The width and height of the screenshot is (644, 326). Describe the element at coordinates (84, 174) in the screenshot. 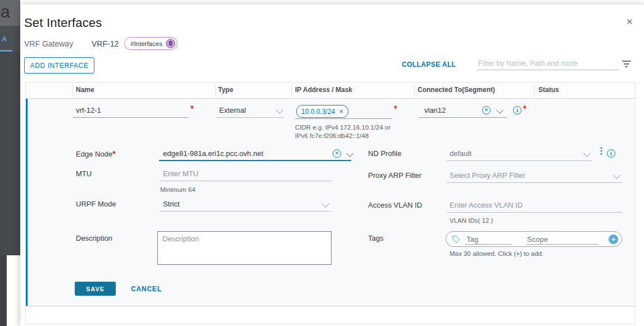

I see `mtu-label: MTU` at that location.